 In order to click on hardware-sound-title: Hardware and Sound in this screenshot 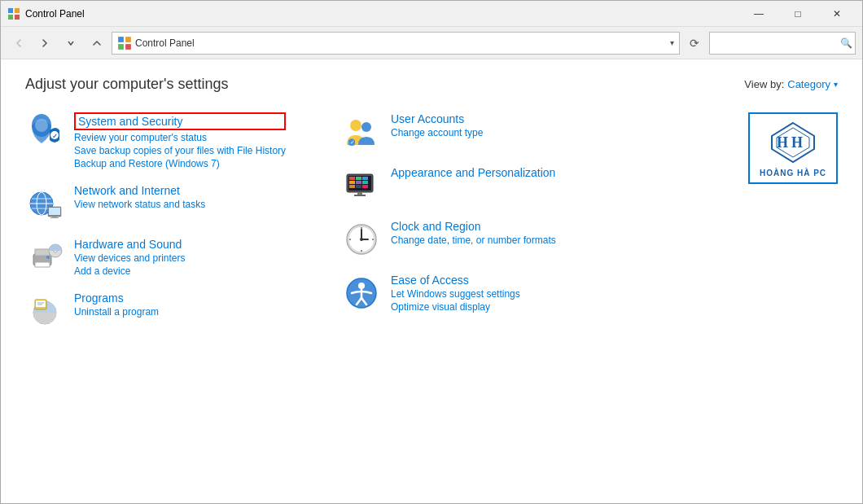, I will do `click(130, 244)`.